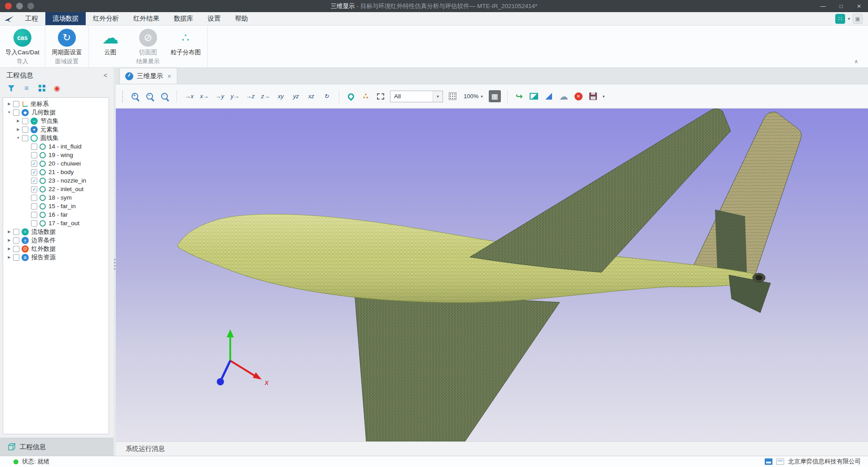  What do you see at coordinates (823, 6) in the screenshot?
I see `minimize-button: —` at bounding box center [823, 6].